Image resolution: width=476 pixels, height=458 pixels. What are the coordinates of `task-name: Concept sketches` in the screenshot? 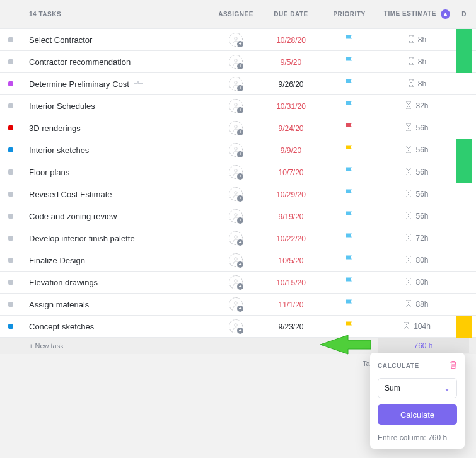 It's located at (62, 326).